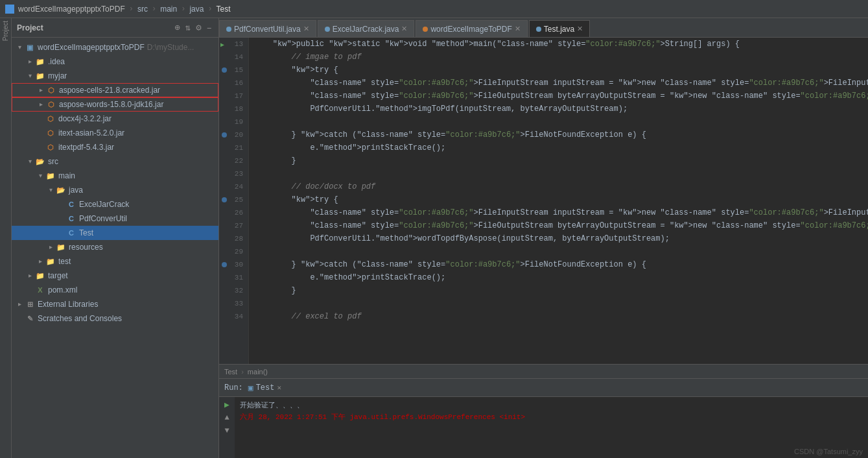 Image resolution: width=868 pixels, height=458 pixels. I want to click on tree-label: wordExcelImagepptpptxToPDF, so click(91, 47).